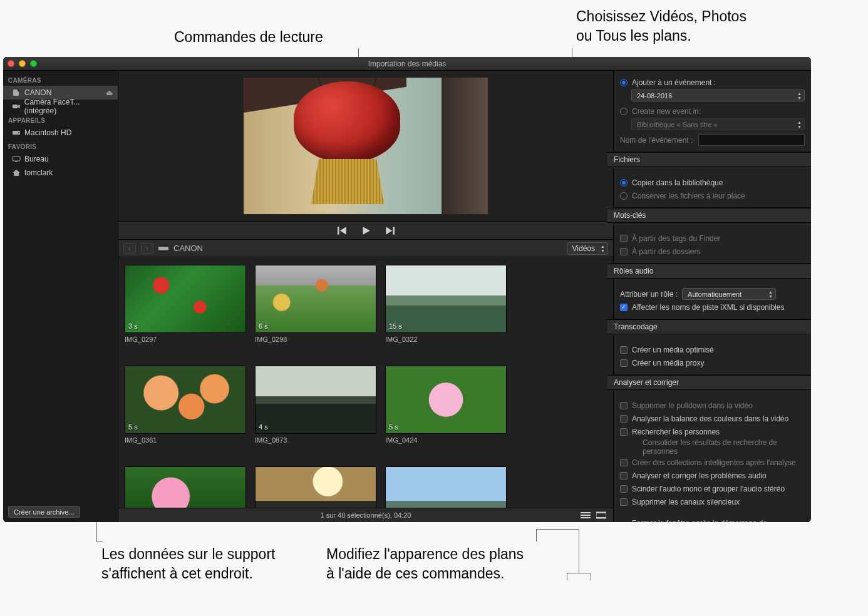 The width and height of the screenshot is (868, 616). What do you see at coordinates (624, 463) in the screenshot?
I see `smart-collections-check` at bounding box center [624, 463].